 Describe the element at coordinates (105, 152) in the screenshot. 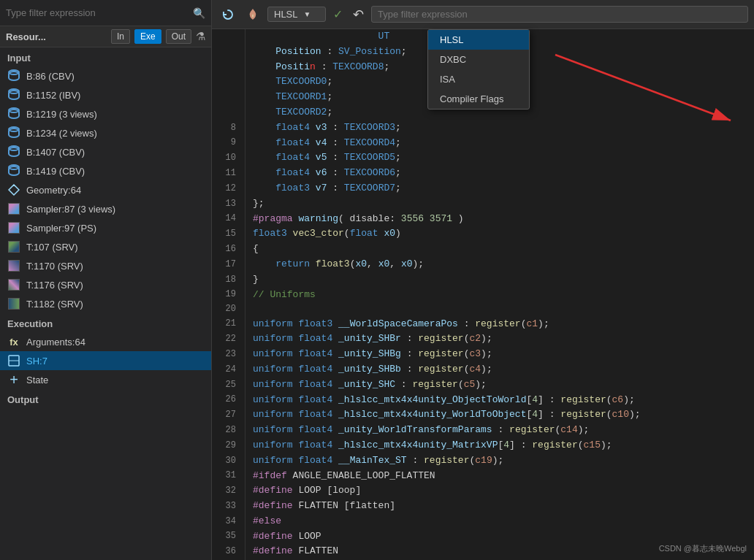

I see `list-item: B:1407 (CBV)` at that location.